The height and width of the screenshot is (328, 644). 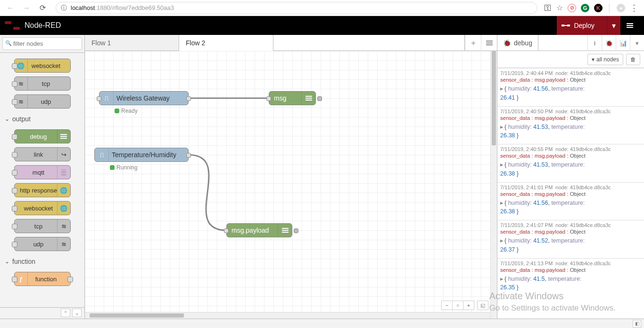 What do you see at coordinates (64, 8) in the screenshot?
I see `site-info-icon: ⓘ` at bounding box center [64, 8].